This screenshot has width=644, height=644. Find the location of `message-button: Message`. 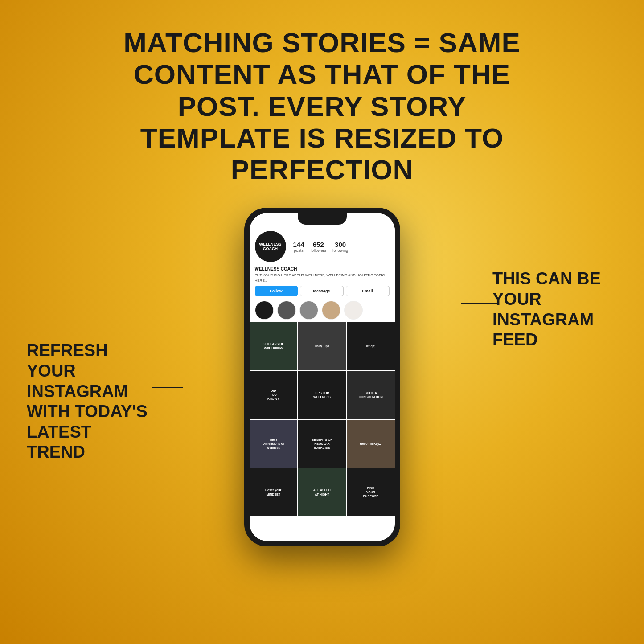

message-button: Message is located at coordinates (322, 291).